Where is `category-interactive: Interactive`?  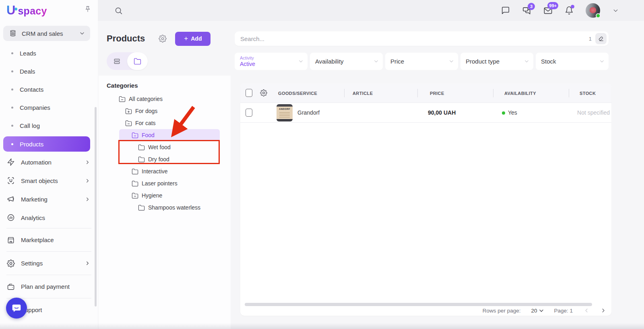
category-interactive: Interactive is located at coordinates (165, 171).